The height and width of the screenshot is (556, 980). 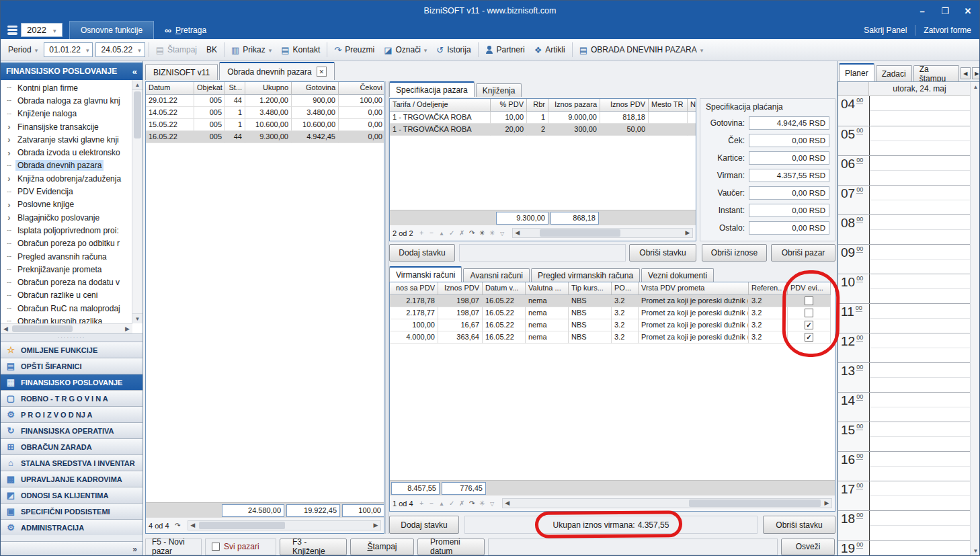 I want to click on planner-hour-row: 1200, so click(x=904, y=348).